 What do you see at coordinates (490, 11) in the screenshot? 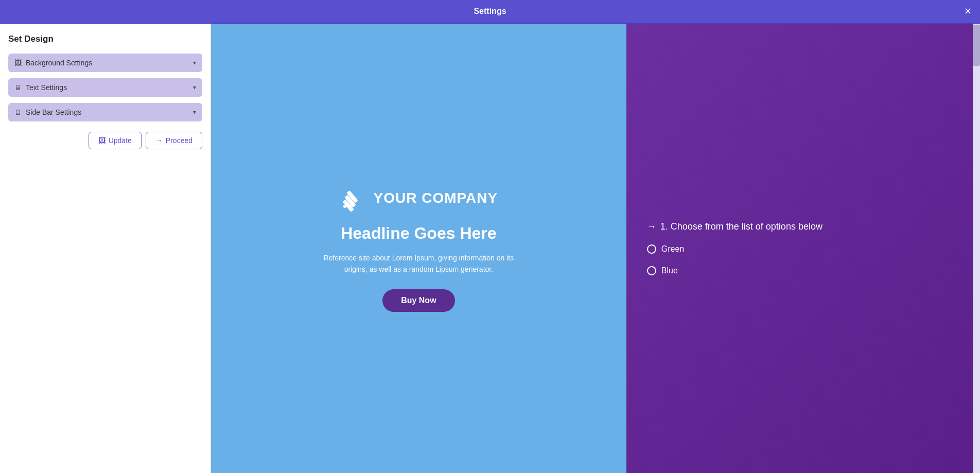
I see `modal-title: Settings` at bounding box center [490, 11].